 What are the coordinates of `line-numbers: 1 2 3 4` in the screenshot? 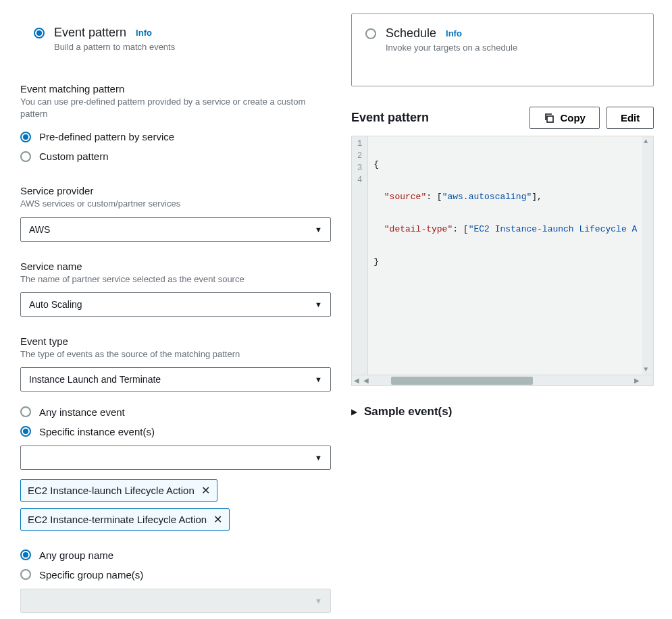 It's located at (360, 255).